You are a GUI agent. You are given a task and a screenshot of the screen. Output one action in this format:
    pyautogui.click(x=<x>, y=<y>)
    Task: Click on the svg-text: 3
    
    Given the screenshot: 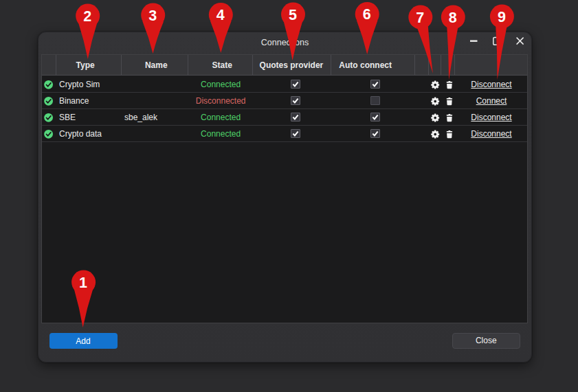 What is the action you would take?
    pyautogui.click(x=153, y=16)
    